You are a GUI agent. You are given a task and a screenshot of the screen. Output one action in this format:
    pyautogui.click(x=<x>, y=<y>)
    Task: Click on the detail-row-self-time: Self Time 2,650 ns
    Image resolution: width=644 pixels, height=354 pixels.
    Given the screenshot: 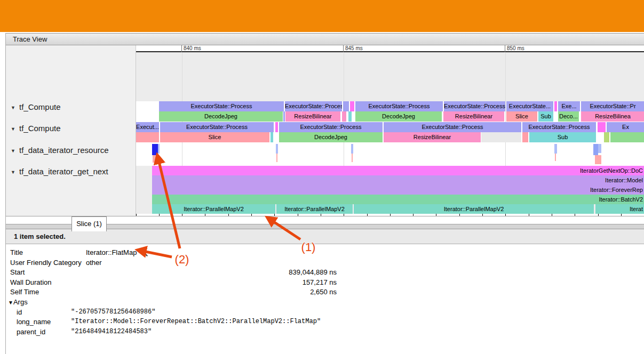 What is the action you would take?
    pyautogui.click(x=325, y=292)
    